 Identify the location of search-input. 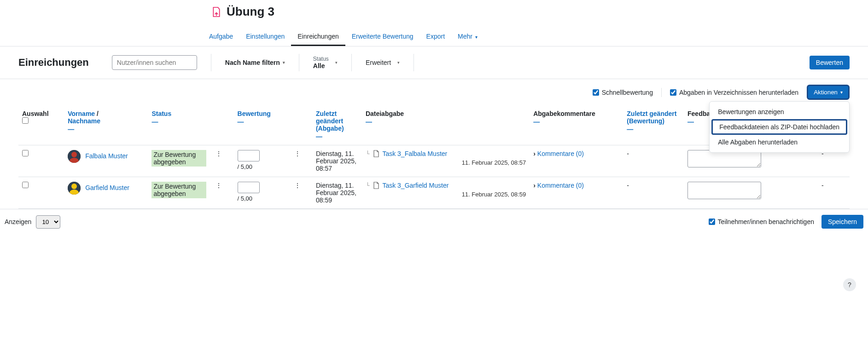
(155, 63).